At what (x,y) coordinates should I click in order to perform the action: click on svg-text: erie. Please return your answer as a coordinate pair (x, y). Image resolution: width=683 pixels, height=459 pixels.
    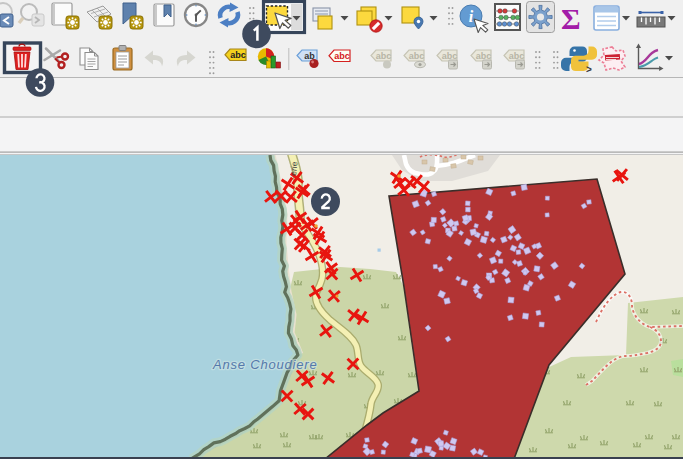
    Looking at the image, I should click on (294, 168).